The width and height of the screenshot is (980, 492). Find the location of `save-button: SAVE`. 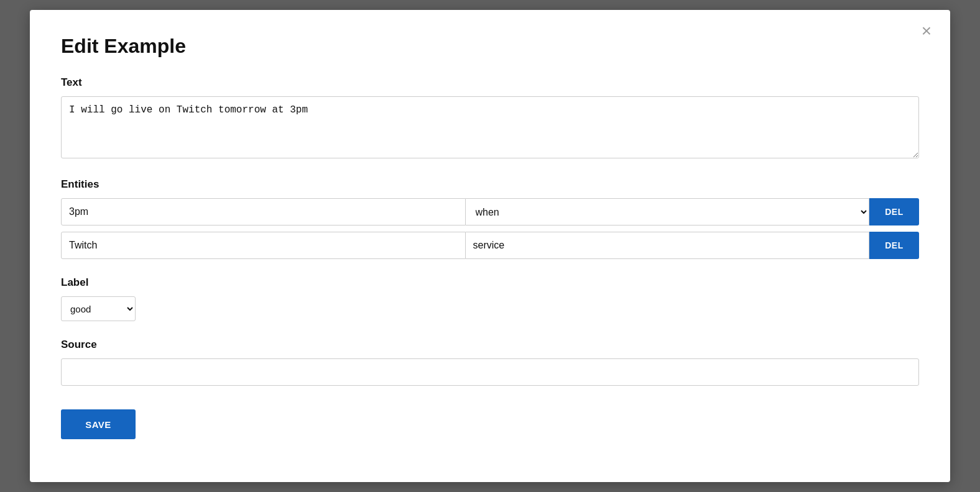

save-button: SAVE is located at coordinates (98, 424).